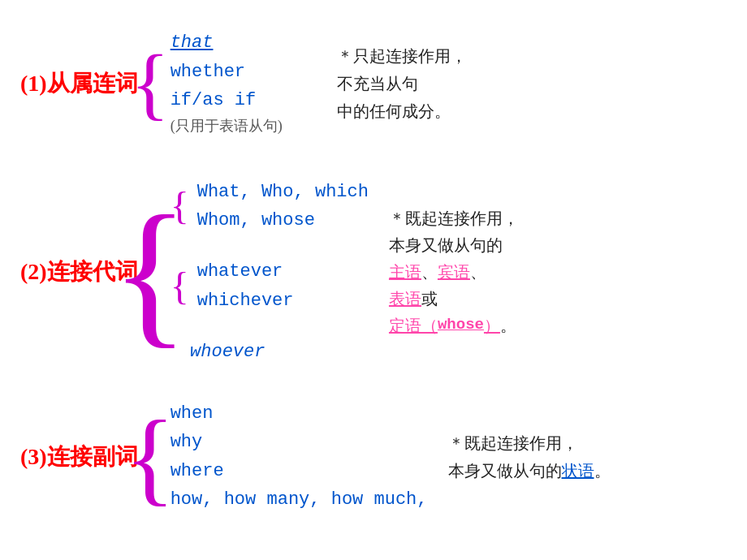  Describe the element at coordinates (150, 272) in the screenshot. I see `section-2-brace-area: {` at that location.